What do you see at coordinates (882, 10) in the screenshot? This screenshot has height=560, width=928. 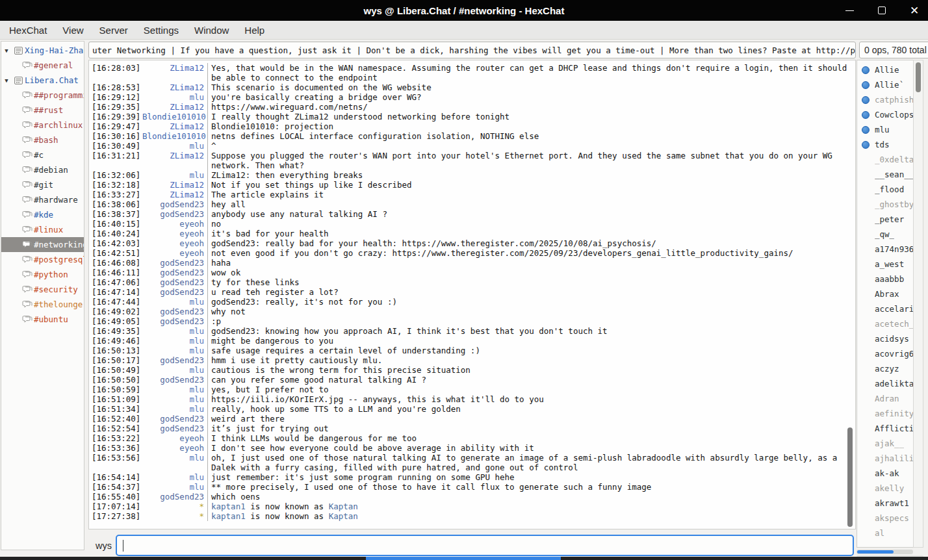 I see `maximize-button` at bounding box center [882, 10].